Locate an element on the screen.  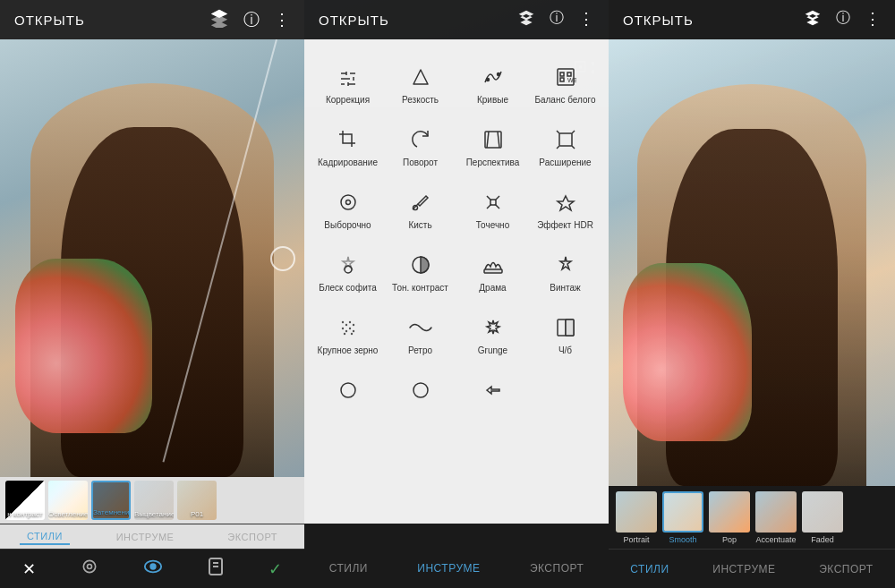
menu-selective: Выборочно is located at coordinates (347, 210).